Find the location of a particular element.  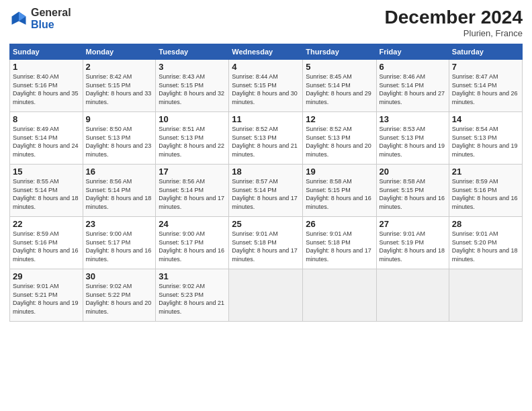

day-cell: 5Sunrise: 8:45 AM Sunset: 5:14 PM Daylig… is located at coordinates (340, 86).